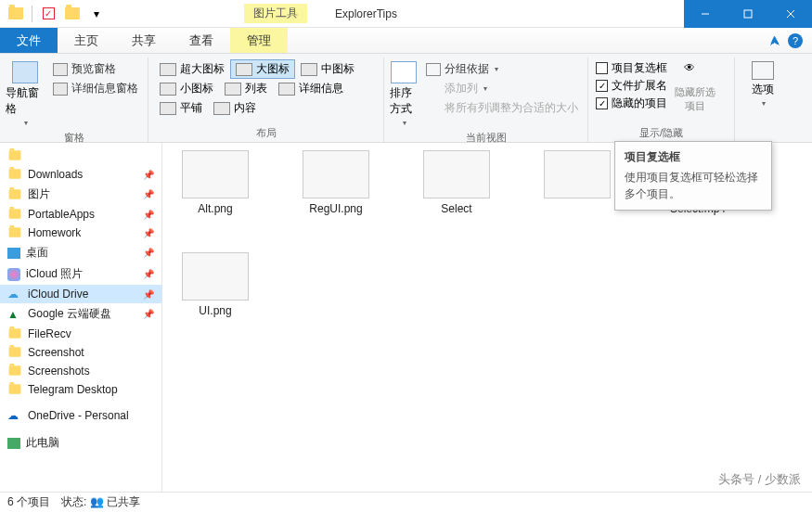  I want to click on nav-item-onedrive: ☁OneDrive - Personal, so click(81, 416).